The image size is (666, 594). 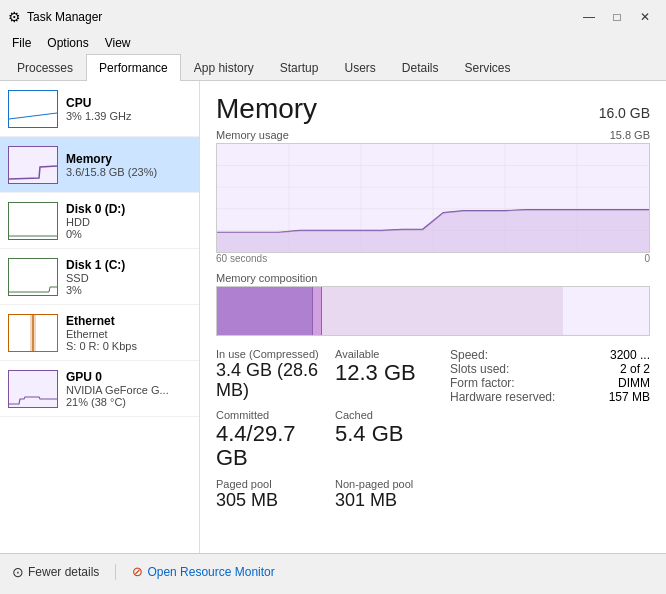 I want to click on comp-standby, so click(x=442, y=311).